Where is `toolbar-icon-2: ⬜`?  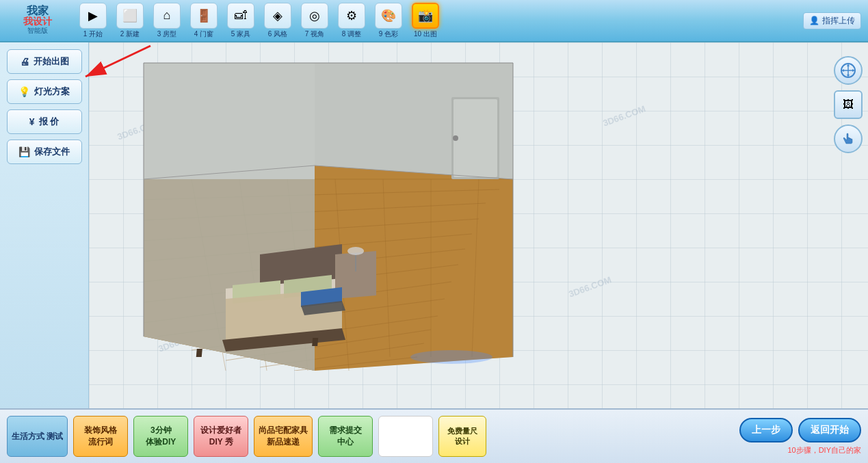
toolbar-icon-2: ⬜ is located at coordinates (130, 16).